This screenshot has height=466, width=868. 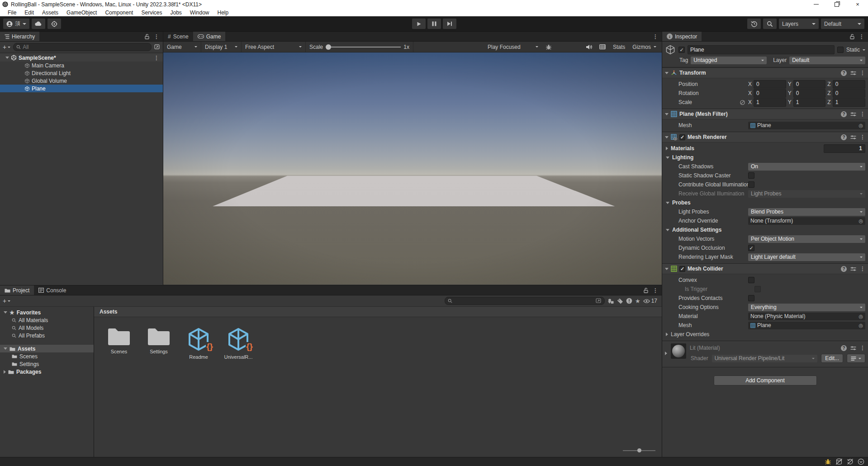 What do you see at coordinates (152, 13) in the screenshot?
I see `menu-services: Services` at bounding box center [152, 13].